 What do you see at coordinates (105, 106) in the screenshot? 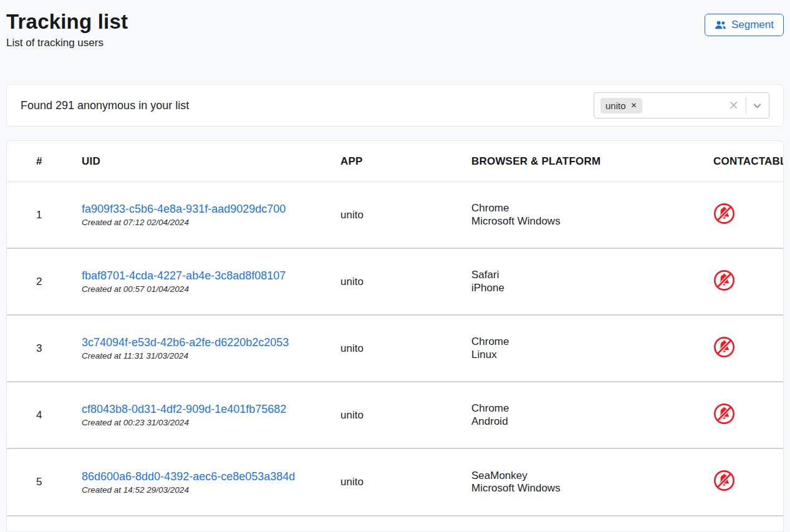
I see `found-count-text: Found 291 anonymous in your list` at bounding box center [105, 106].